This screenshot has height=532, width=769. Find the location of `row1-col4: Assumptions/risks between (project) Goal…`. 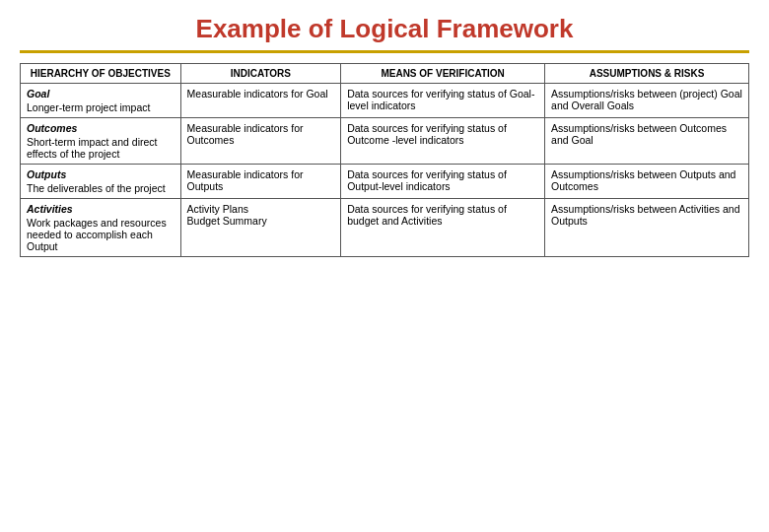

row1-col4: Assumptions/risks between (project) Goal… is located at coordinates (647, 100).